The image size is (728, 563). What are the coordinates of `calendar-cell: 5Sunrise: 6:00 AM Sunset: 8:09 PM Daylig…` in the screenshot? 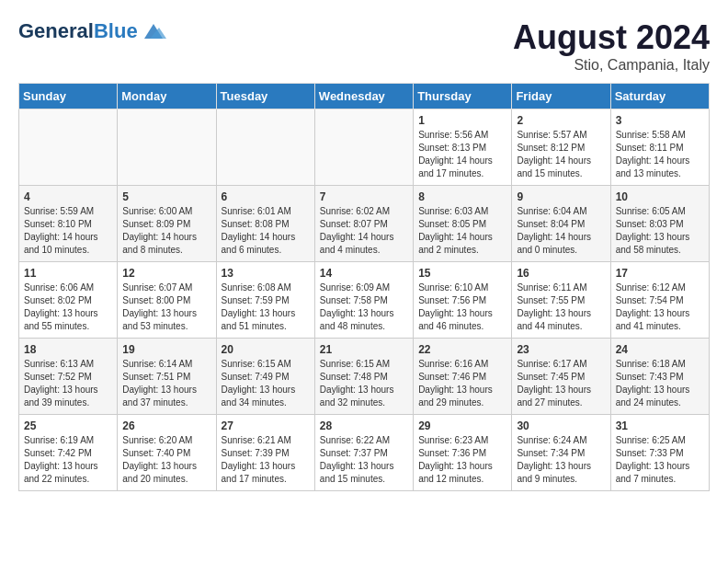 It's located at (167, 224).